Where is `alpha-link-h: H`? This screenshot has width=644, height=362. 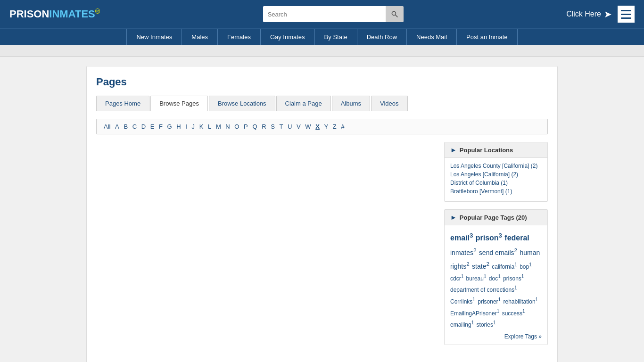
alpha-link-h: H is located at coordinates (178, 126).